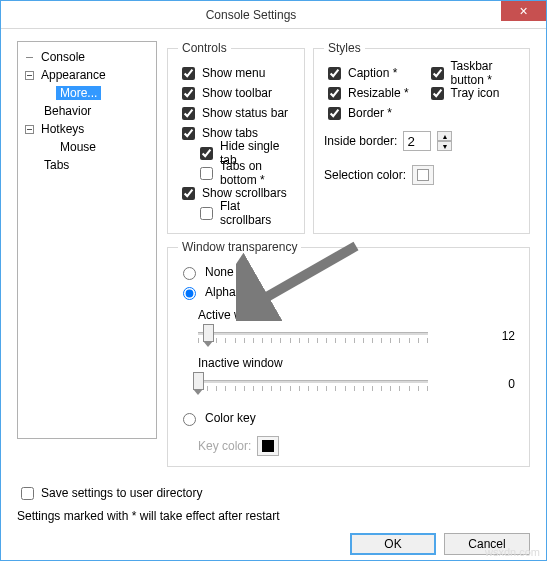  What do you see at coordinates (274, 516) in the screenshot?
I see `restart-note: Settings marked with * will take effect …` at bounding box center [274, 516].